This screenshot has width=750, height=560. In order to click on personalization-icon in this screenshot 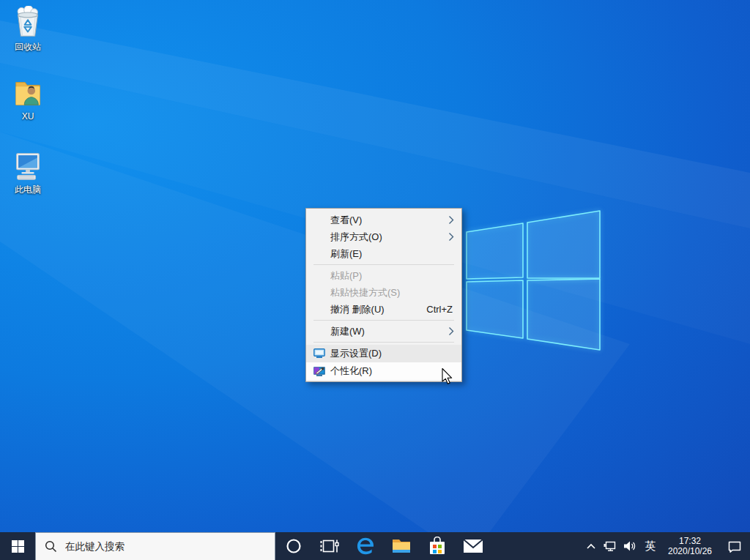, I will do `click(322, 371)`.